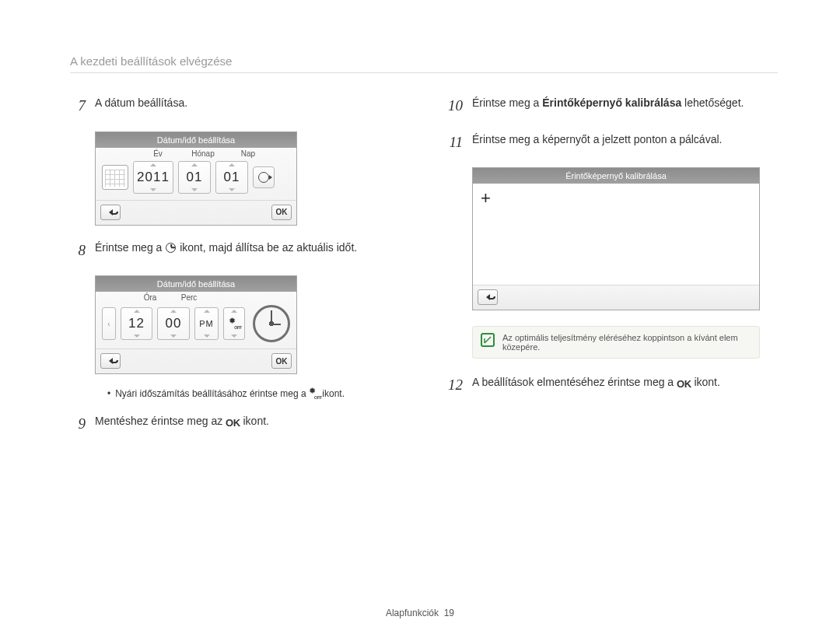  What do you see at coordinates (616, 234) in the screenshot?
I see `calibration-area: +` at bounding box center [616, 234].